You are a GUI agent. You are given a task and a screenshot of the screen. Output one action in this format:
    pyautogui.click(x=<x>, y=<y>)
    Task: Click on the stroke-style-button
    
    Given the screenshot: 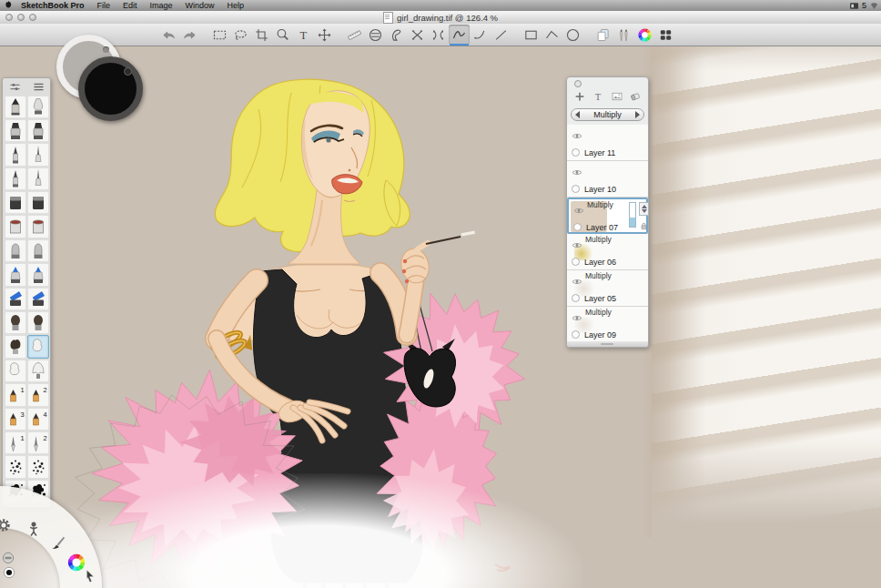 What is the action you would take?
    pyautogui.click(x=38, y=86)
    